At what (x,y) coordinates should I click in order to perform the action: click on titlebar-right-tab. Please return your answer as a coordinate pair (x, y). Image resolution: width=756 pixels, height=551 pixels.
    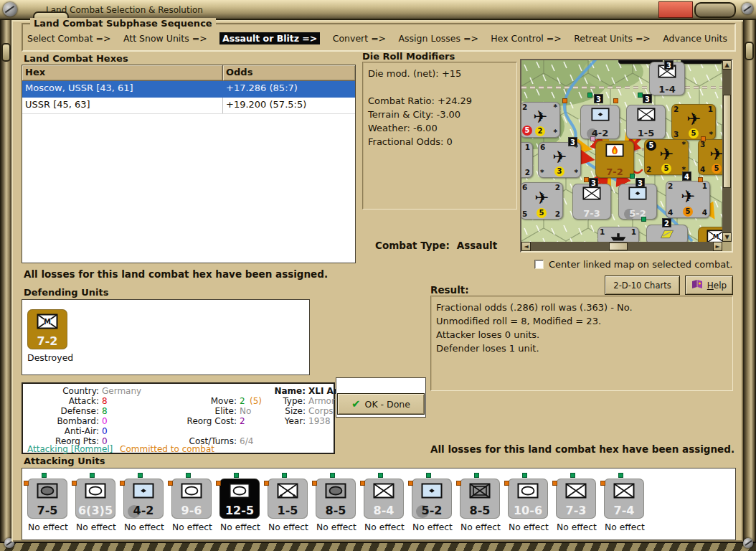
    Looking at the image, I should click on (715, 10).